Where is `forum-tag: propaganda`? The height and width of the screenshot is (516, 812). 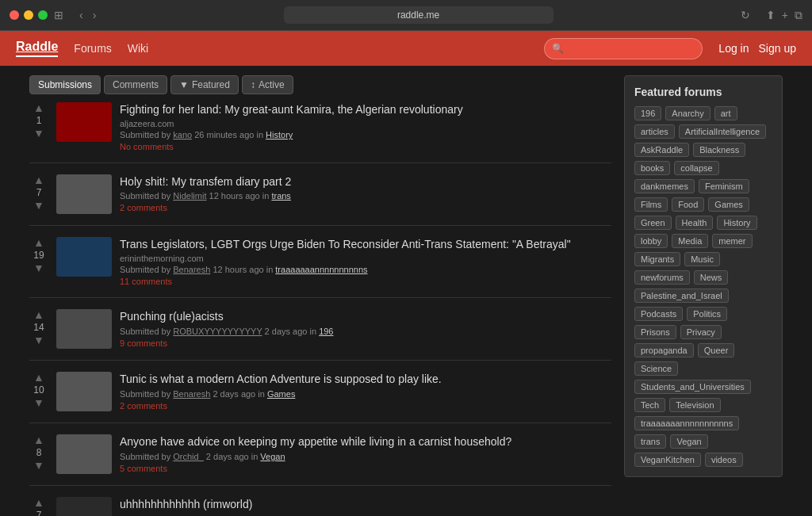 forum-tag: propaganda is located at coordinates (665, 350).